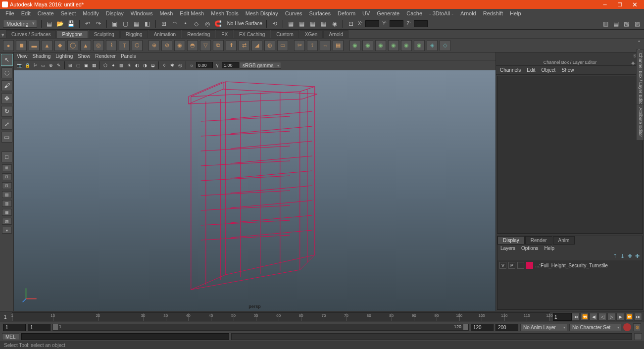  What do you see at coordinates (105, 56) in the screenshot?
I see `panel-renderer: Renderer` at bounding box center [105, 56].